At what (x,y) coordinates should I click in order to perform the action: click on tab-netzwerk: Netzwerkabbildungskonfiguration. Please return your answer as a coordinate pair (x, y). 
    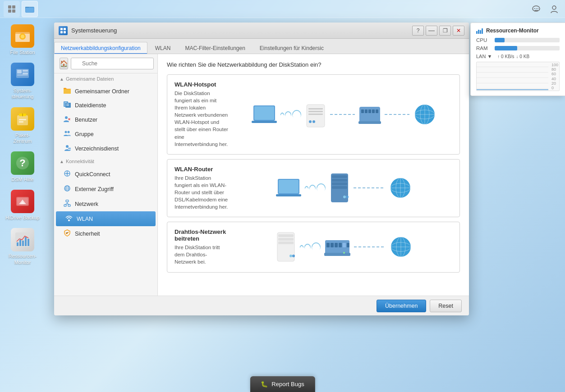
    Looking at the image, I should click on (101, 48).